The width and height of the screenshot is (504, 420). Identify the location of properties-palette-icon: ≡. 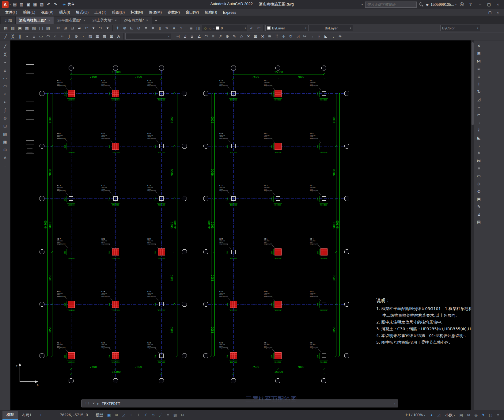
(146, 28).